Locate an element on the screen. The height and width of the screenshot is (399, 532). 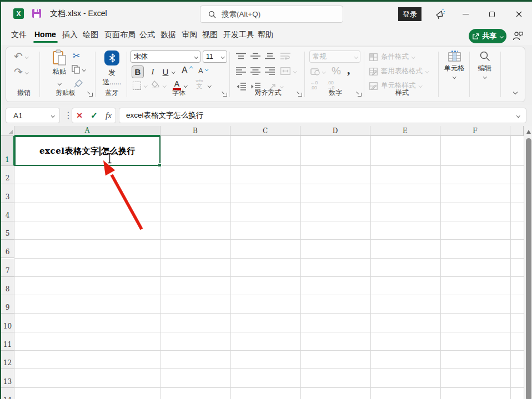
maximize-button is located at coordinates (492, 14).